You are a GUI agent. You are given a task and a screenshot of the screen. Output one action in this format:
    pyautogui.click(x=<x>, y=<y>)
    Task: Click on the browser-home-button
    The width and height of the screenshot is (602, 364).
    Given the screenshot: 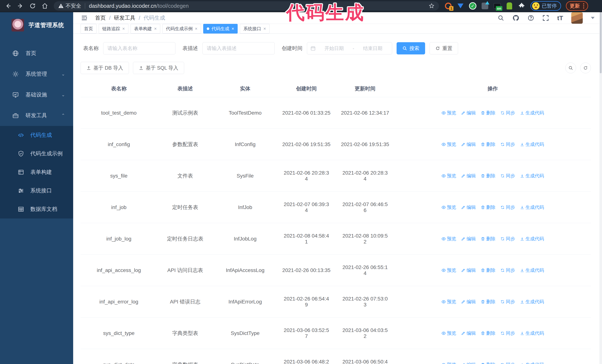 What is the action you would take?
    pyautogui.click(x=45, y=6)
    